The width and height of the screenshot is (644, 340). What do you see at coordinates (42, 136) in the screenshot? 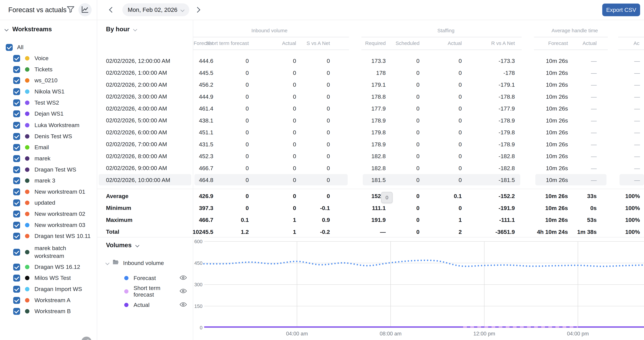
I see `sidebar-item-denis-test-ws: Denis Test WS` at bounding box center [42, 136].